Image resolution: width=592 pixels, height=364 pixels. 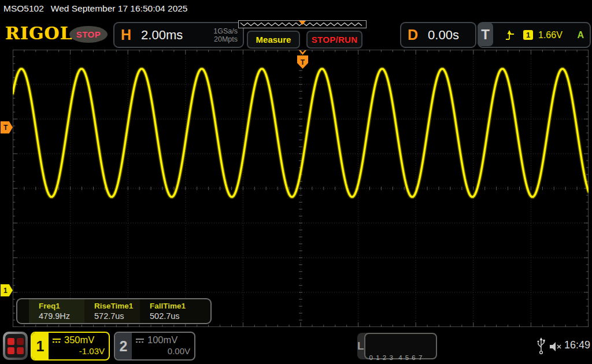 I want to click on measurement-freq: Freq1 479.9Hz, so click(x=57, y=311).